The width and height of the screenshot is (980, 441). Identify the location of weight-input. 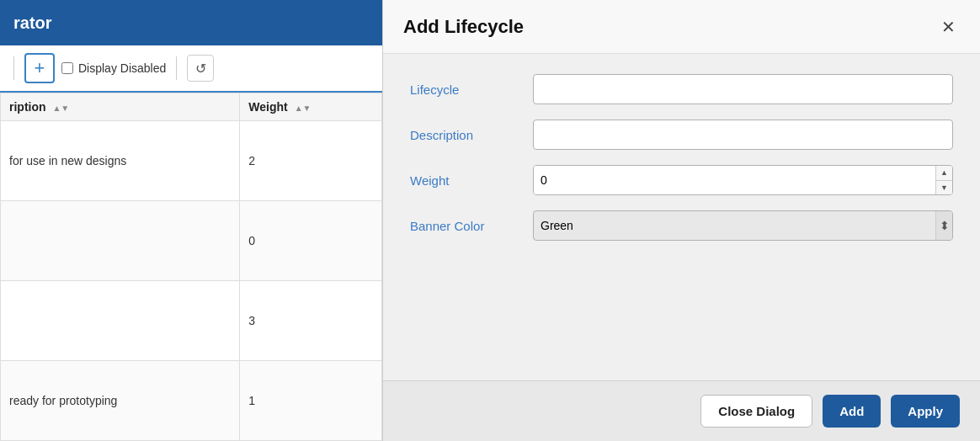
(734, 180).